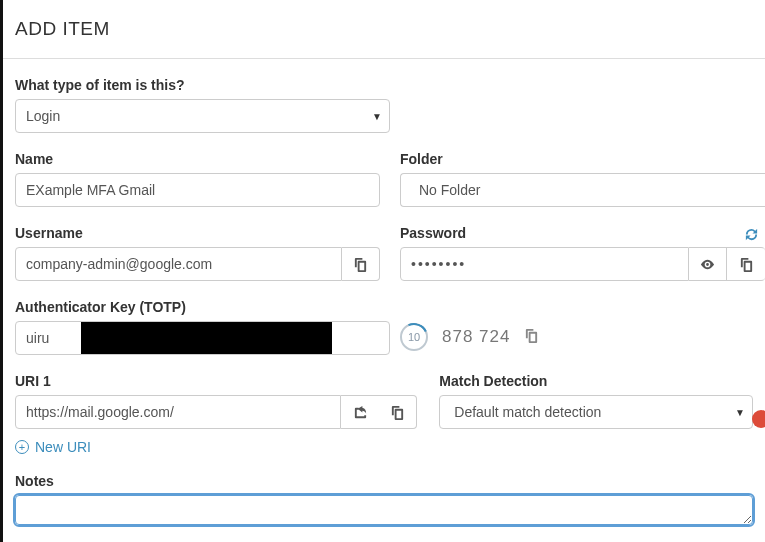  Describe the element at coordinates (361, 264) in the screenshot. I see `copy-username-button` at that location.